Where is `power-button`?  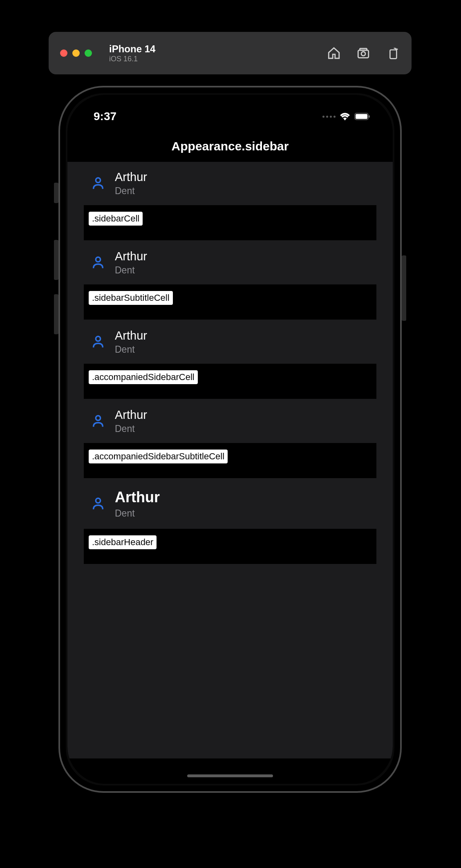 power-button is located at coordinates (404, 288).